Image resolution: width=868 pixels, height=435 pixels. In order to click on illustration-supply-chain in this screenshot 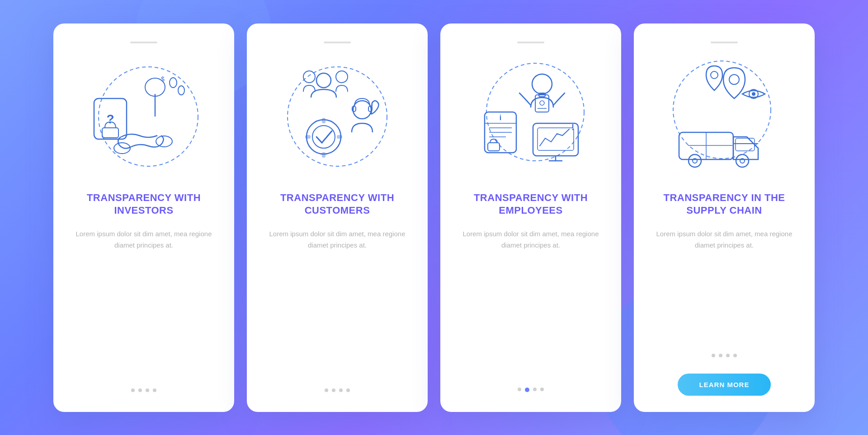, I will do `click(724, 117)`.